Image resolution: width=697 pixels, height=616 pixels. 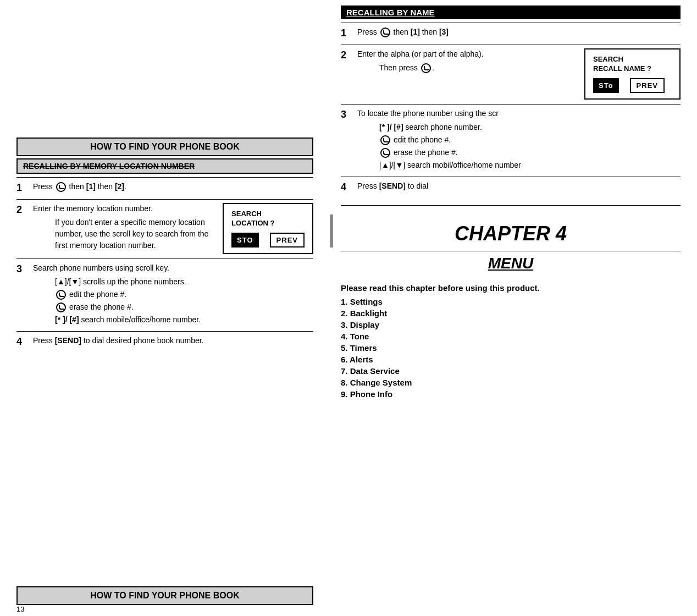 I want to click on left-step-2-sub: If you don't enter a specific memory loc…, so click(x=125, y=234).